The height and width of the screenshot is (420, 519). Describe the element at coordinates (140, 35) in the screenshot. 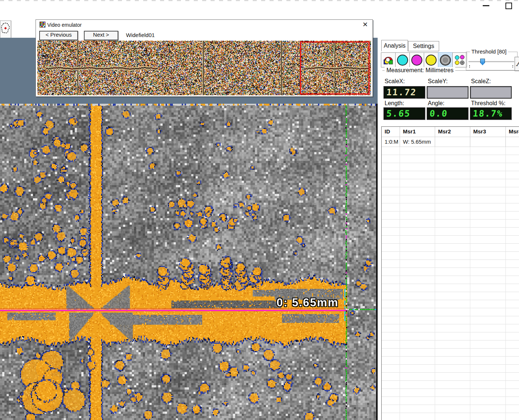

I see `frame-name-label: Widefield01` at that location.